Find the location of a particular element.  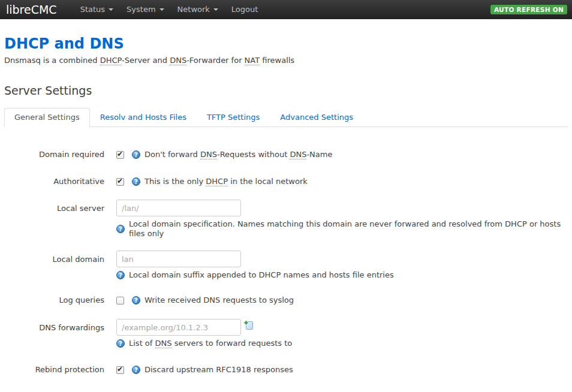

field-row-local-server: Local server ? Local domain specificatio… is located at coordinates (286, 219).